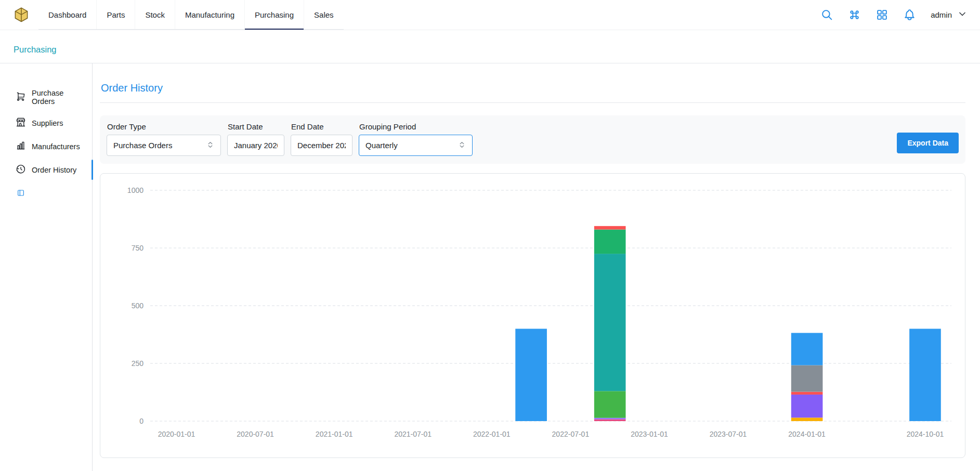 The width and height of the screenshot is (980, 471). What do you see at coordinates (322, 127) in the screenshot?
I see `end-date-label: End Date` at bounding box center [322, 127].